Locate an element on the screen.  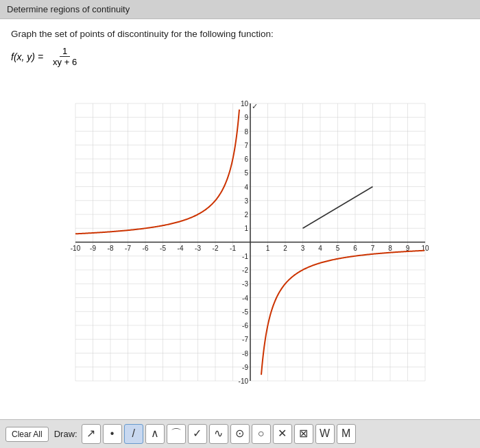
check-tool: ✓ is located at coordinates (197, 434).